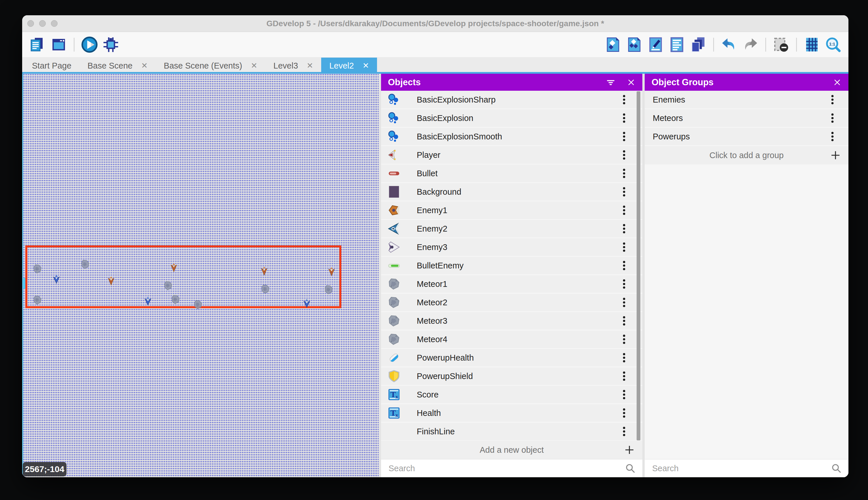 The height and width of the screenshot is (500, 868). Describe the element at coordinates (512, 211) in the screenshot. I see `object-list-item: Enemy1` at that location.